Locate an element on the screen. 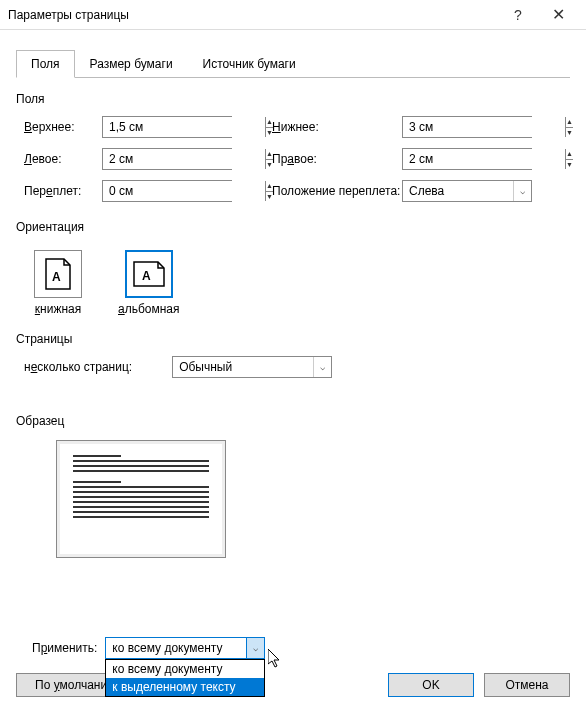 The image size is (586, 709). apply-to-dropdown: ко всему документу к выделенному тексту is located at coordinates (185, 678).